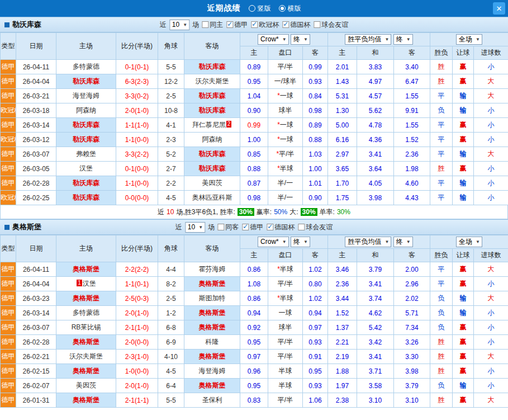  I want to click on home-team: 勒沃库森, so click(86, 183).